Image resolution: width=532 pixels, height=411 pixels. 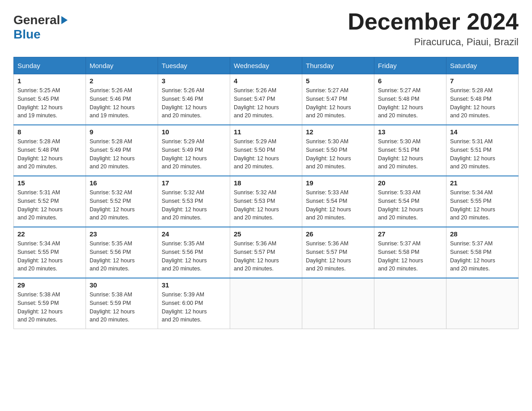 I want to click on calendar-cell: 28Sunrise: 5:37 AMSunset: 5:58 PMDayligh…, so click(x=483, y=253).